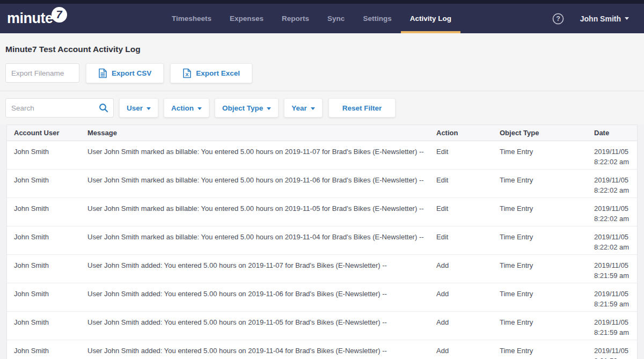  Describe the element at coordinates (131, 73) in the screenshot. I see `export-csv-label: Export CSV` at that location.